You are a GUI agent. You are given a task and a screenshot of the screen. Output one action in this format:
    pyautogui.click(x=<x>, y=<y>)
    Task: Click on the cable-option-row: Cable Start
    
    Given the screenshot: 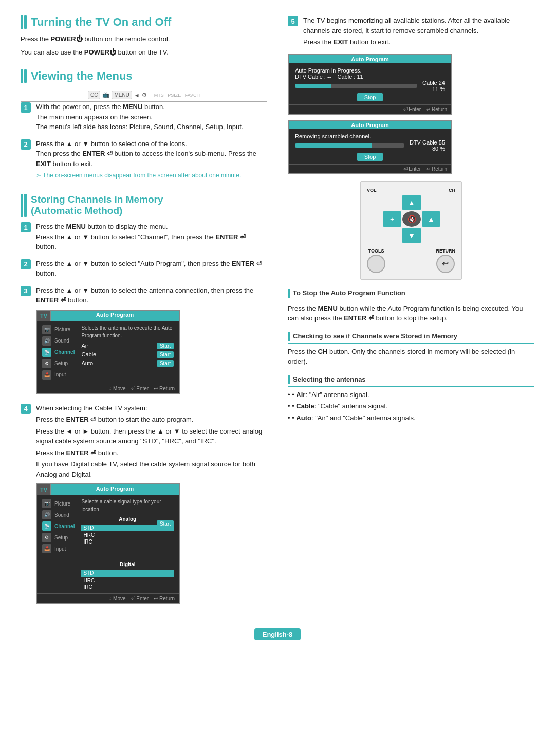 What is the action you would take?
    pyautogui.click(x=127, y=355)
    